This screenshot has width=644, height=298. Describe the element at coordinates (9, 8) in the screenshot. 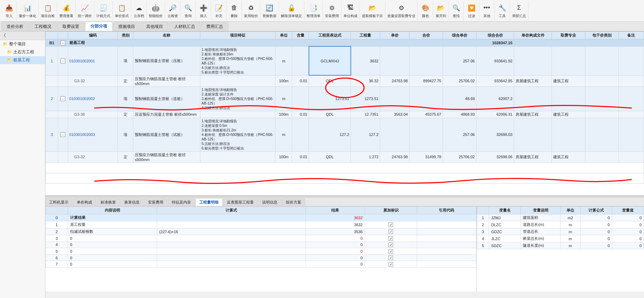

I see `import-icon: 📥` at that location.